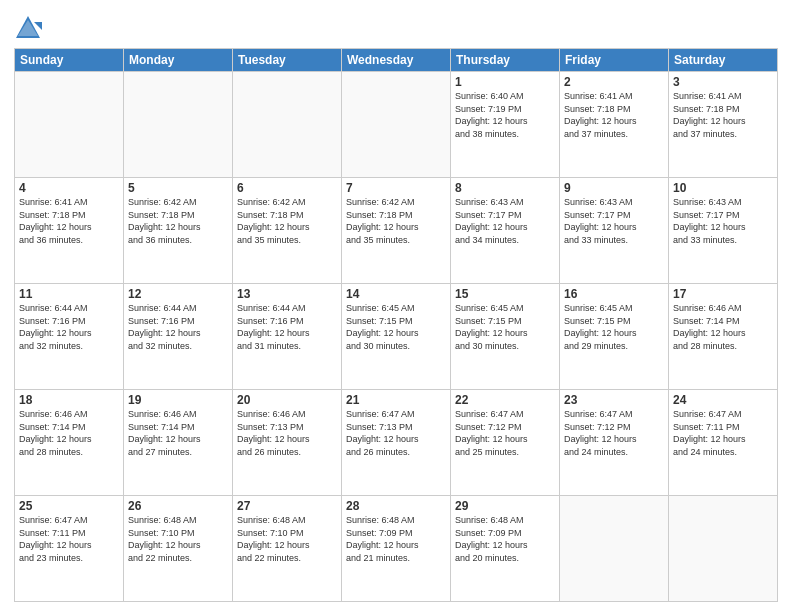  Describe the element at coordinates (69, 188) in the screenshot. I see `day-number: 4` at that location.